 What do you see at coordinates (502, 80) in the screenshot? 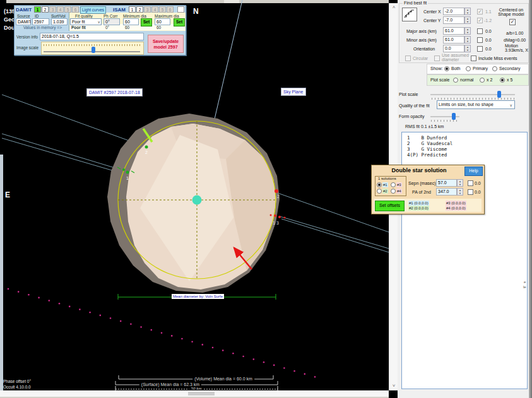
I see `plot-x5-radio` at bounding box center [502, 80].